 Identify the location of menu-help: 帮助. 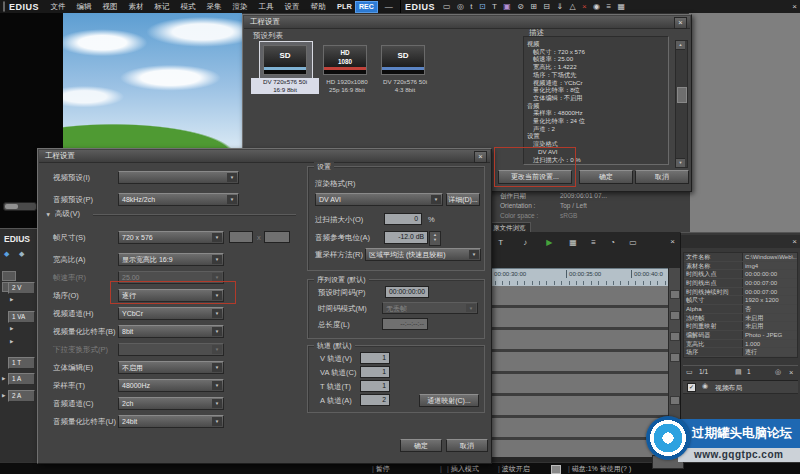
(318, 6).